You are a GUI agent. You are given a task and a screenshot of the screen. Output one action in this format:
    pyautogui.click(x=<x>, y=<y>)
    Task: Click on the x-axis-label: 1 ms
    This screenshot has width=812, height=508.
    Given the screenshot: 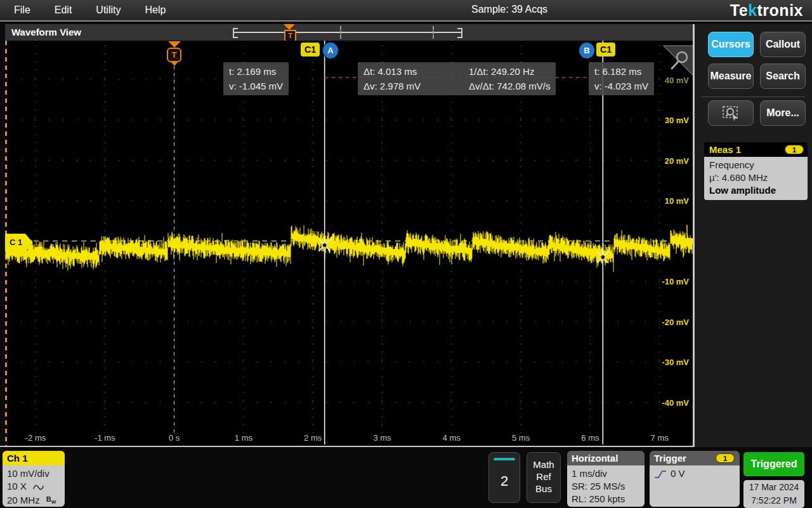 What is the action you would take?
    pyautogui.click(x=244, y=438)
    